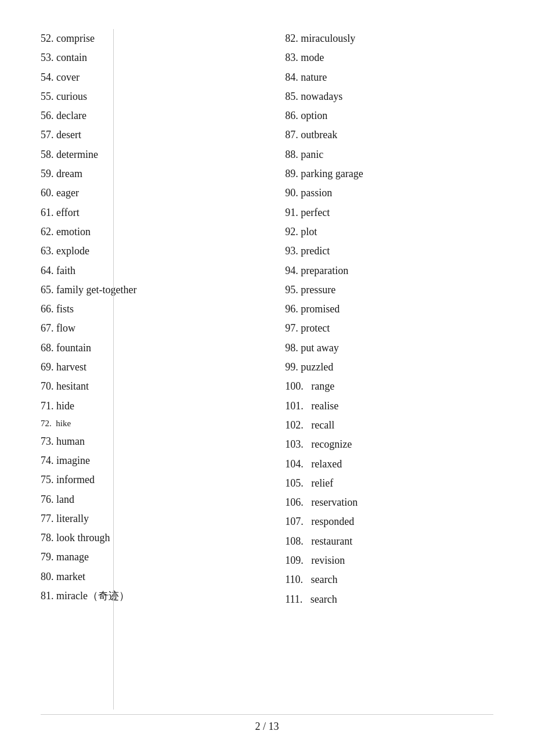  What do you see at coordinates (389, 445) in the screenshot?
I see `list-item: 103. recognize` at bounding box center [389, 445].